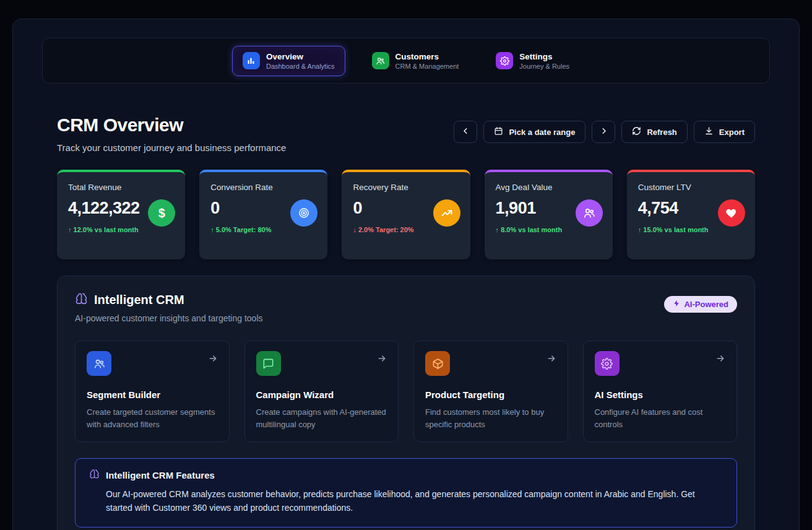 The height and width of the screenshot is (530, 812). What do you see at coordinates (548, 214) in the screenshot?
I see `kpi-card-avg-deal-value: Avg Deal Value 1,901 ↑ 8.0% vs last mont…` at bounding box center [548, 214].